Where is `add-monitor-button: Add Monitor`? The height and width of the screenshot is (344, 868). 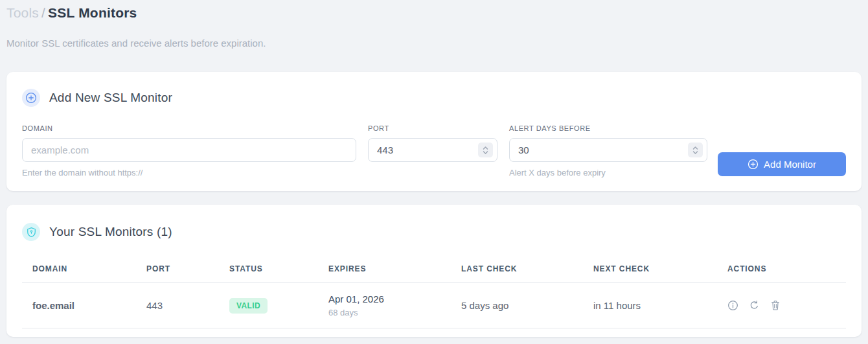 add-monitor-button: Add Monitor is located at coordinates (782, 165).